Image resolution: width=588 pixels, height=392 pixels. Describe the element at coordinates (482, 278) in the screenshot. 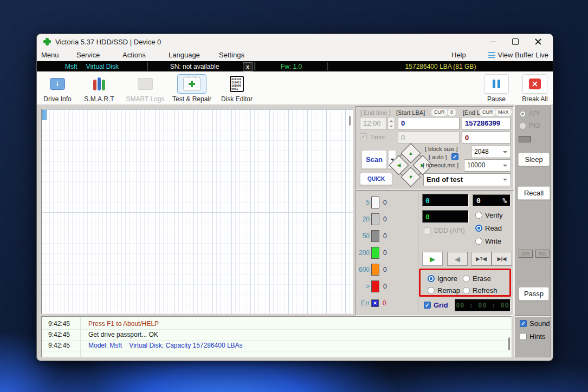

I see `erase-label: Erase` at that location.